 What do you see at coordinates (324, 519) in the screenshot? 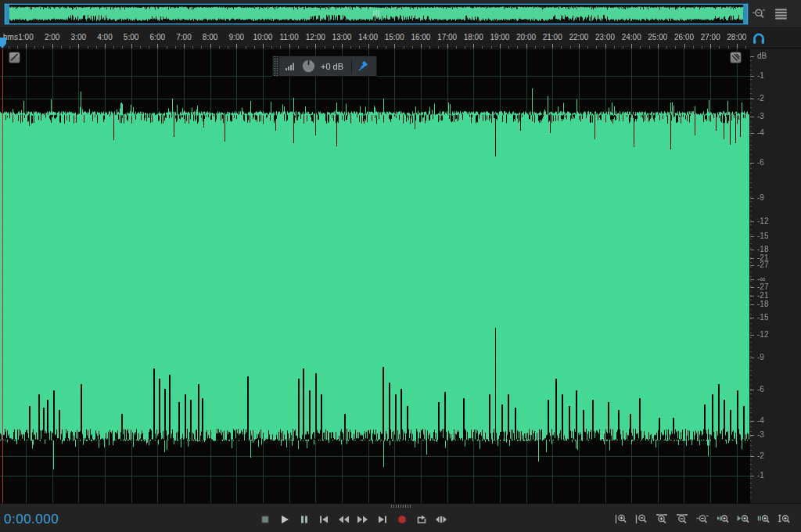
I see `skip-to-start-button` at bounding box center [324, 519].